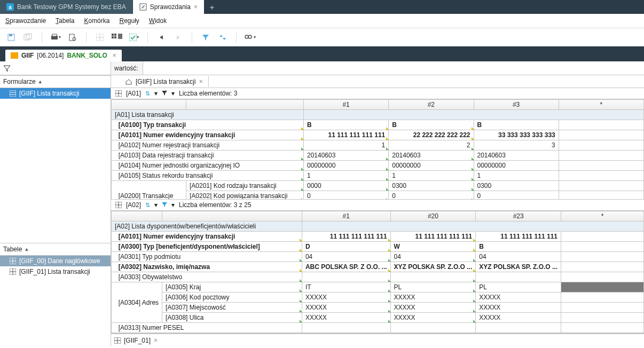 The height and width of the screenshot is (348, 644). I want to click on undo-icon, so click(161, 37).